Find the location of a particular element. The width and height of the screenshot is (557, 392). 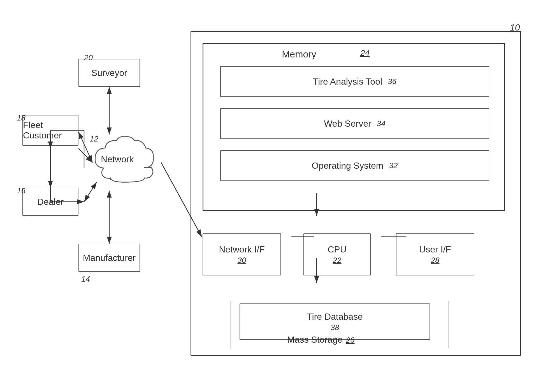

cpu-ref: 22 is located at coordinates (337, 260).